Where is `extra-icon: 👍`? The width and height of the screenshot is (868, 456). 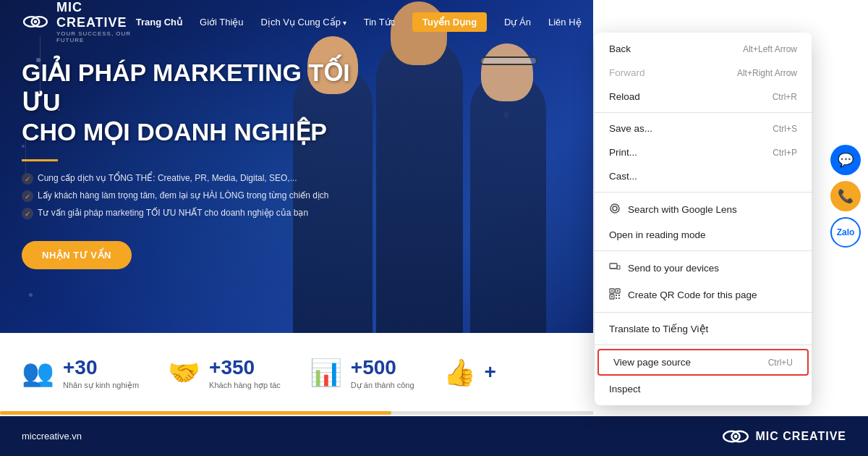
extra-icon: 👍 is located at coordinates (460, 373).